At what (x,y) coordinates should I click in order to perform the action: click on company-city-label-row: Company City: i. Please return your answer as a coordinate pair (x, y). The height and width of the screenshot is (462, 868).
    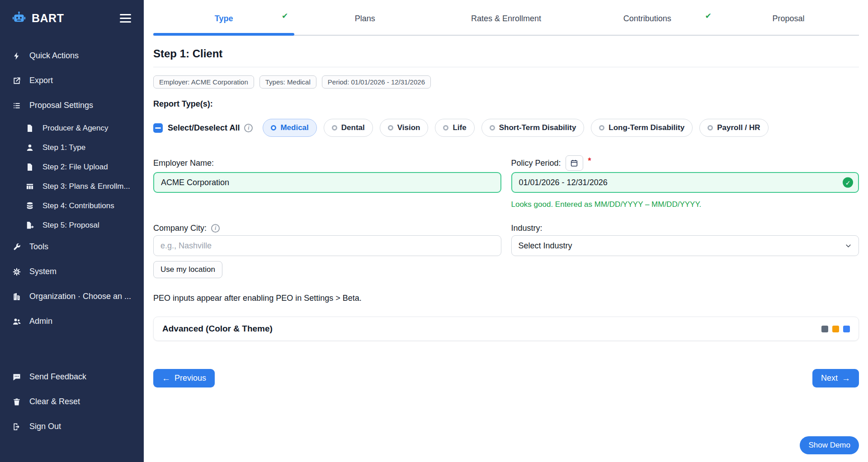
    Looking at the image, I should click on (327, 228).